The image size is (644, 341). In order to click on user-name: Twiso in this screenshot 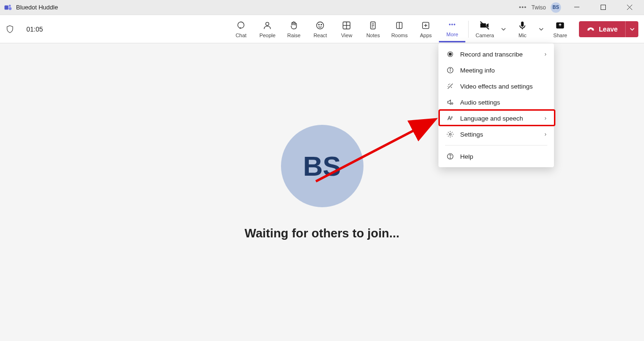, I will do `click(538, 8)`.